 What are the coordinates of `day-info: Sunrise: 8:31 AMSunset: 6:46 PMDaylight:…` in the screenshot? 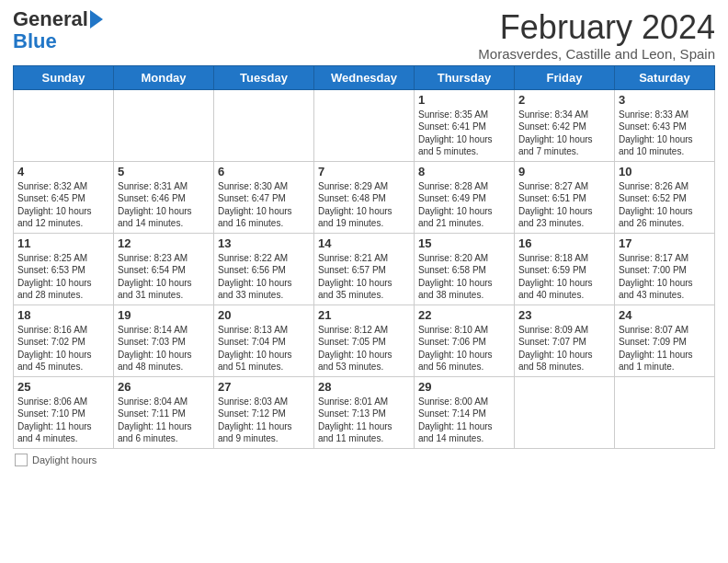 It's located at (164, 205).